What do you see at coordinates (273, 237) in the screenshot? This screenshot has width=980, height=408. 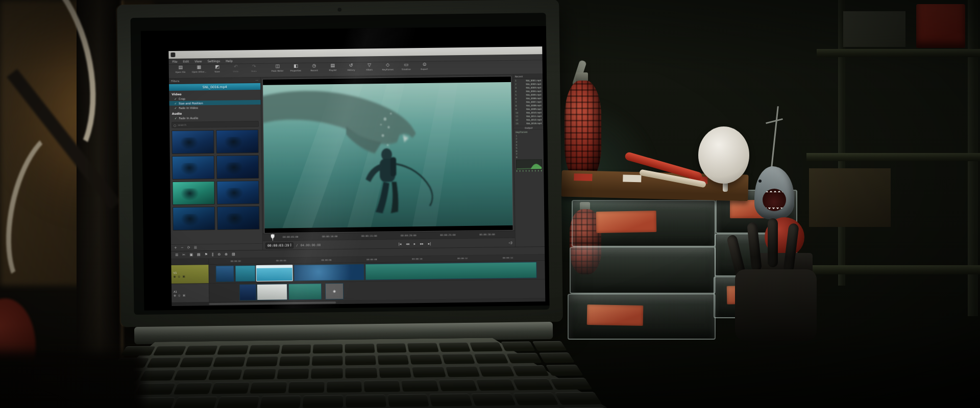 I see `playhead-marker` at bounding box center [273, 237].